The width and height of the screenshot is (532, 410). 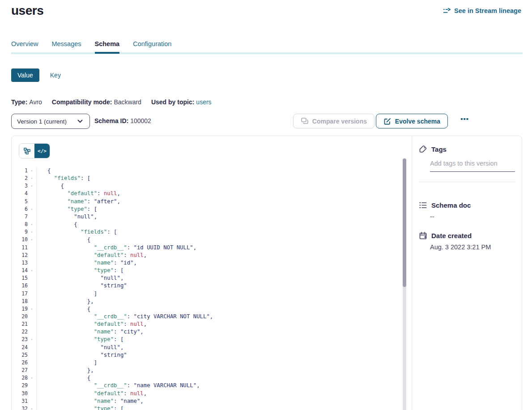 I want to click on page-title: users, so click(x=27, y=11).